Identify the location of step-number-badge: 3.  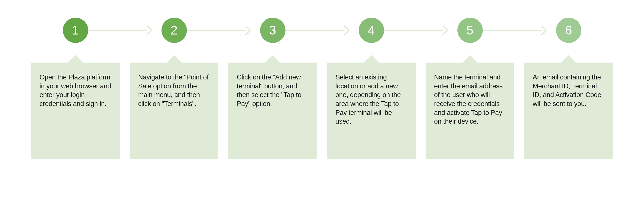
(273, 30).